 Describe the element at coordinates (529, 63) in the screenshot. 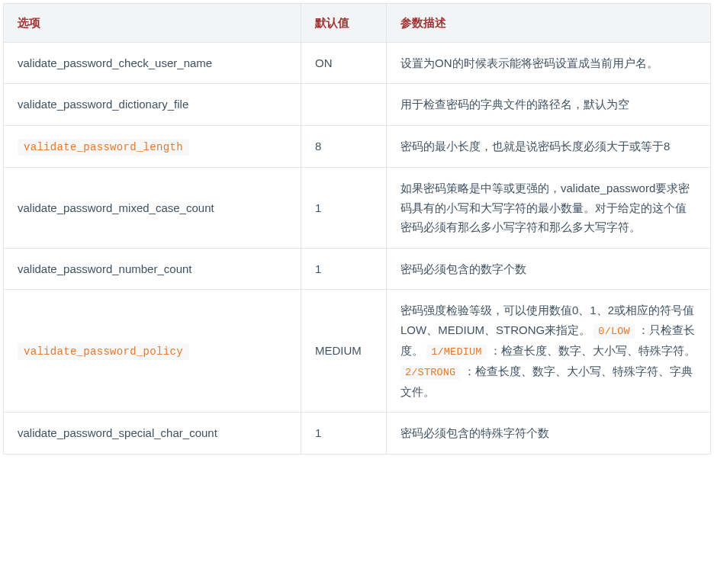

I see `description-text: 设置为ON的时候表示能将密码设置成当前用户名。` at that location.